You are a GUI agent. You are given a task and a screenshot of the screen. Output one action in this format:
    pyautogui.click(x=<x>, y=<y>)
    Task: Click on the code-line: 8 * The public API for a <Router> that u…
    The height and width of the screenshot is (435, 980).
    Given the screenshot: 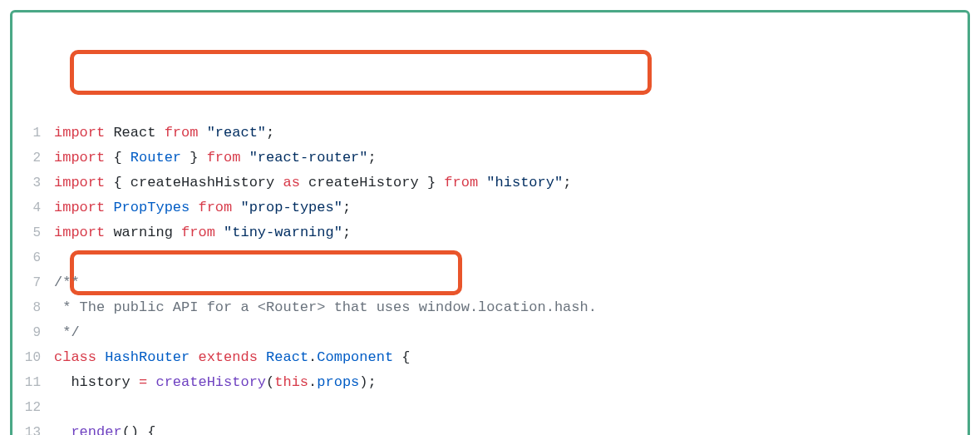 What is the action you would take?
    pyautogui.click(x=490, y=308)
    